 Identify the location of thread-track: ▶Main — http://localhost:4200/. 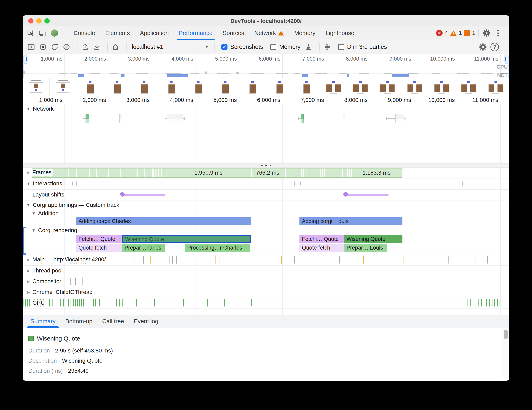
(266, 260).